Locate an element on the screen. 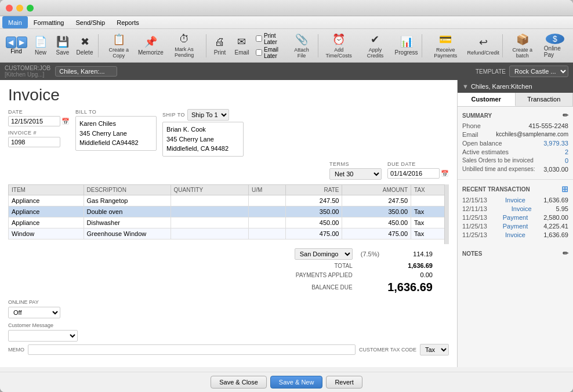 The image size is (573, 392). customer-header: CUSTOMER:JOB [Kitchen Upg...] Chiles, Ka… is located at coordinates (286, 71).